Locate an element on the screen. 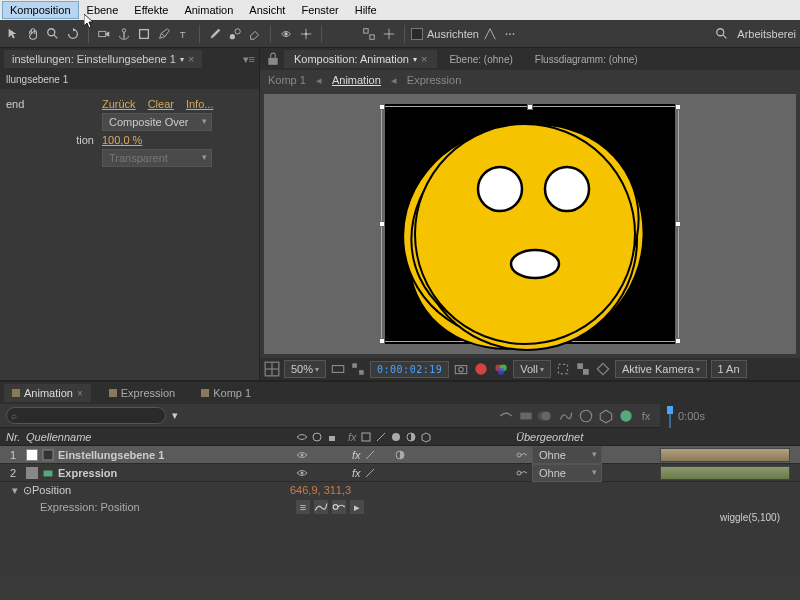 The image size is (800, 600). menu-fenster: Fenster is located at coordinates (320, 10).